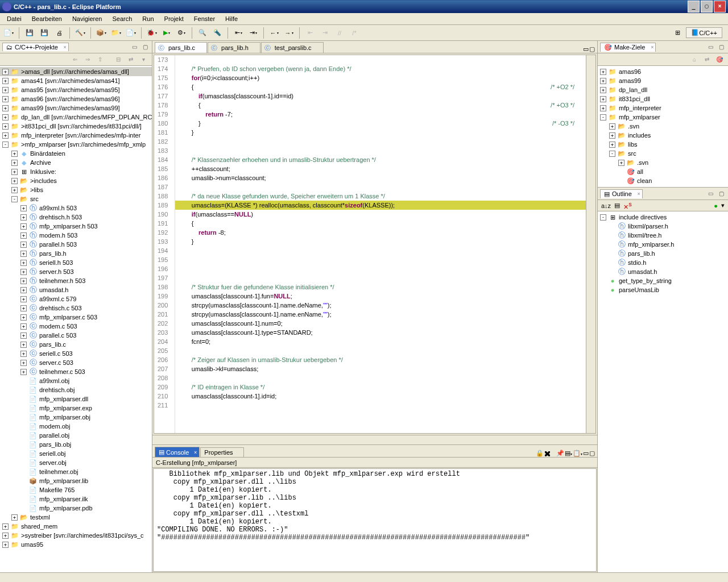  I want to click on tree-node: +📂>libs, so click(76, 190).